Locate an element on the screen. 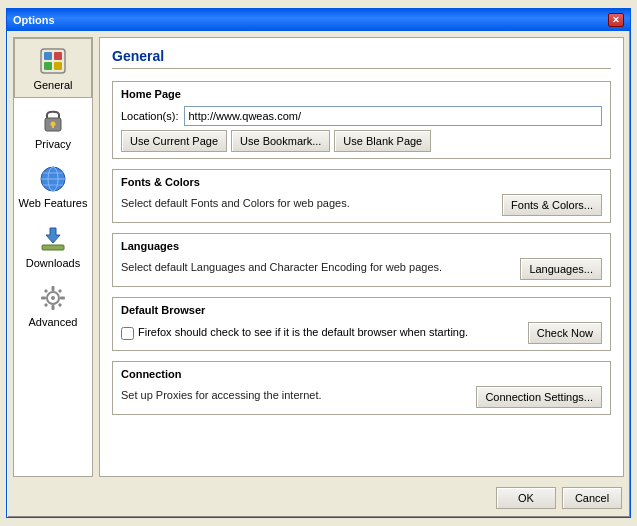 This screenshot has width=637, height=526. advanced-icon is located at coordinates (53, 298).